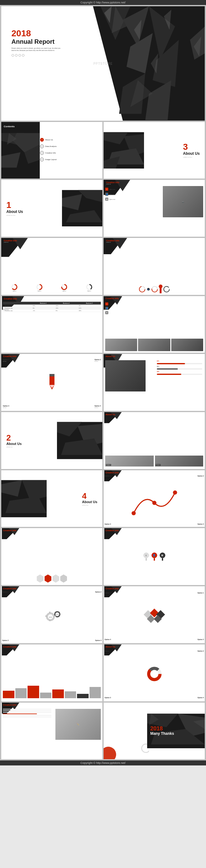 Image resolution: width=206 pixels, height=868 pixels. Describe the element at coordinates (70, 146) in the screenshot. I see `menu-item-2: 2 Data Analysis` at that location.